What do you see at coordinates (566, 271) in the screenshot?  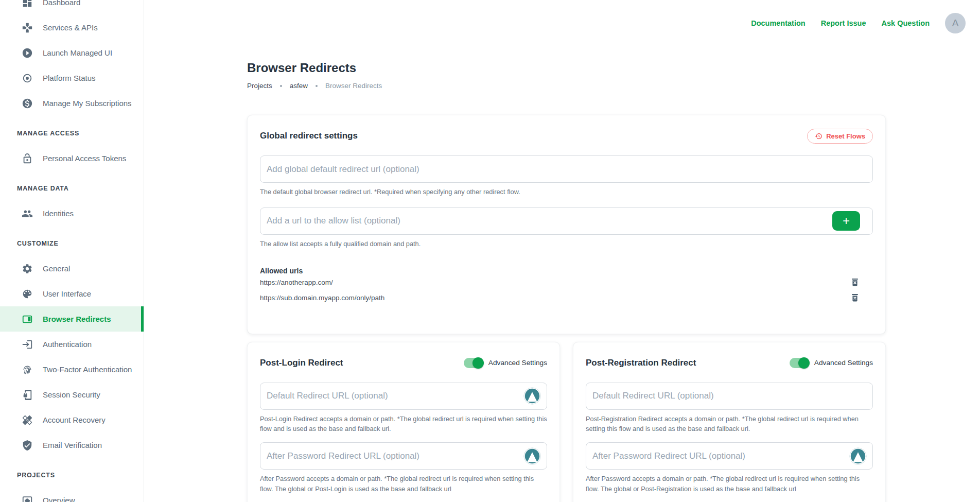 I see `allowed-urls-title: Allowed urls` at bounding box center [566, 271].